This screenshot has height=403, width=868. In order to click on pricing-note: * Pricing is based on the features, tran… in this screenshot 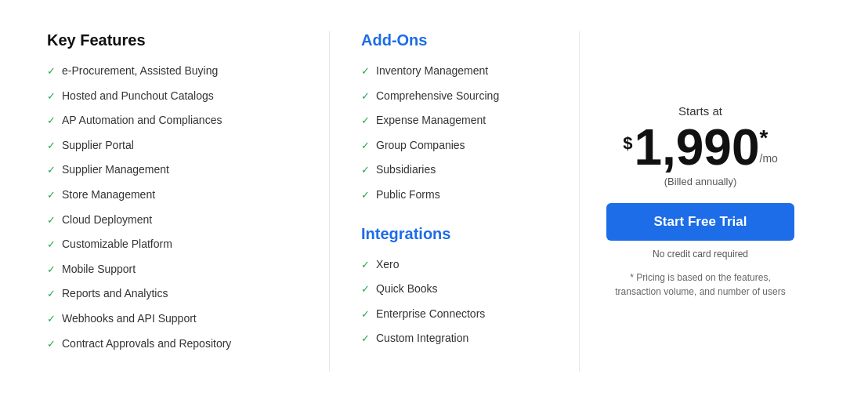, I will do `click(700, 285)`.